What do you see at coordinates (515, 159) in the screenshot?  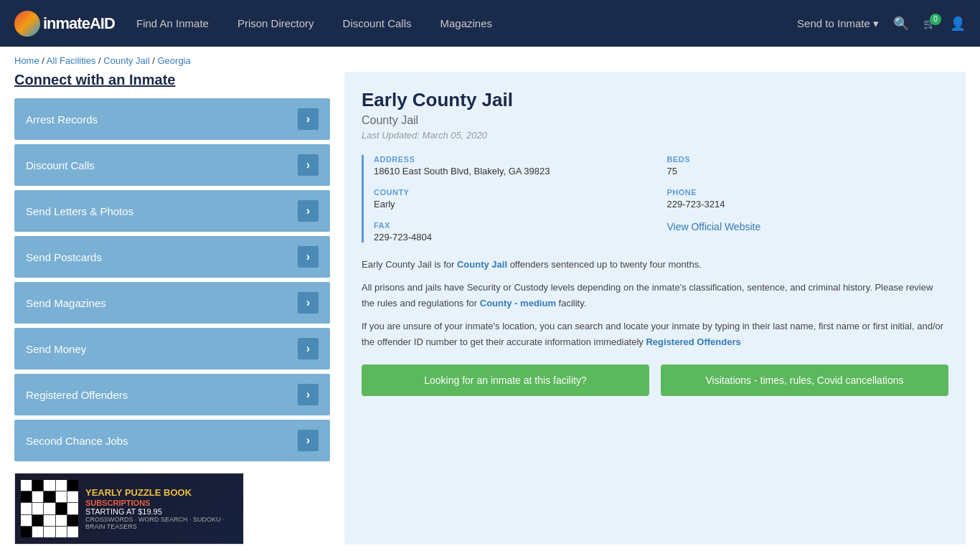 I see `address-label: ADDRESS` at bounding box center [515, 159].